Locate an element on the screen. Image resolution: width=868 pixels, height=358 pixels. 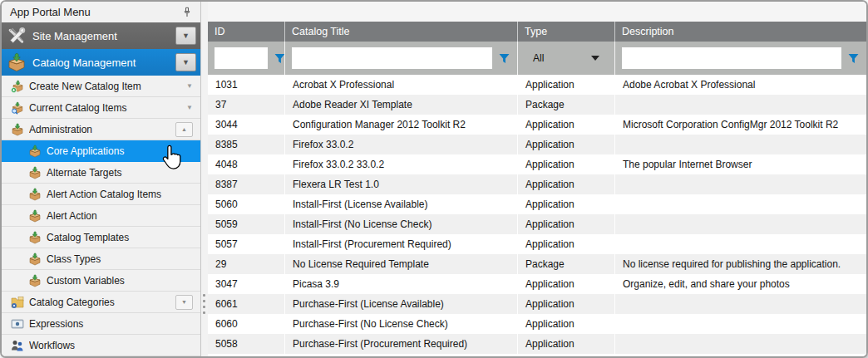
table-cell-id: 4048 is located at coordinates (246, 164).